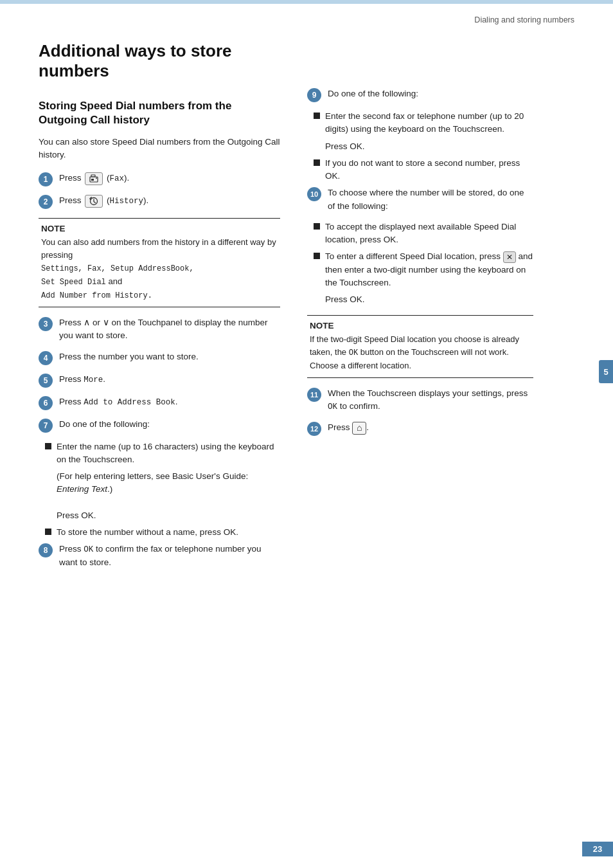 The image size is (613, 868). I want to click on note-1-text: You can also add numbers from the histor…, so click(159, 269).